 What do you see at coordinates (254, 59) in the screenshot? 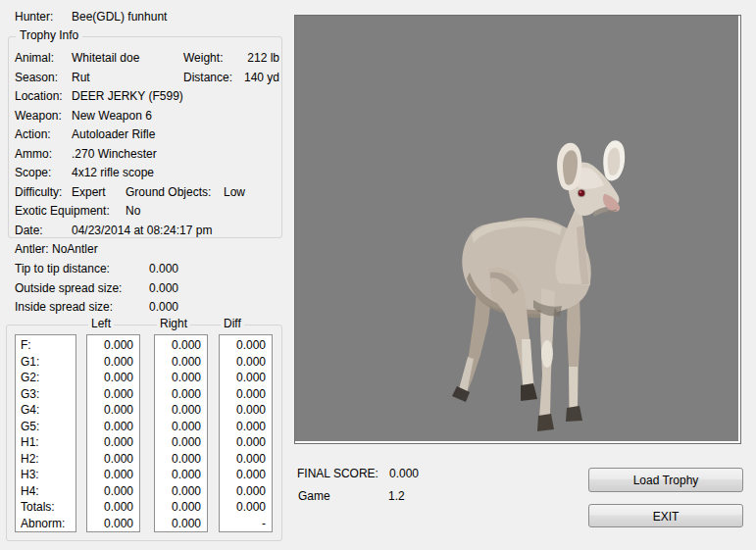
I see `weight-value: 212 lb` at bounding box center [254, 59].